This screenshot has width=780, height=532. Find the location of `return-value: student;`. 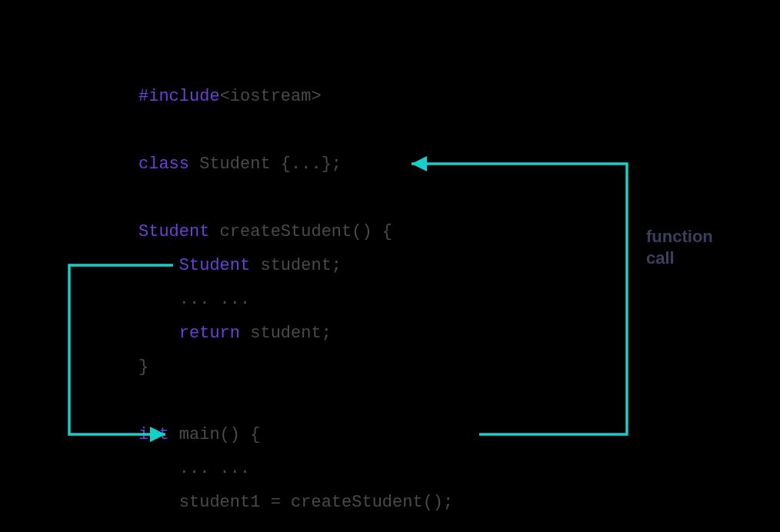

return-value: student; is located at coordinates (286, 334).